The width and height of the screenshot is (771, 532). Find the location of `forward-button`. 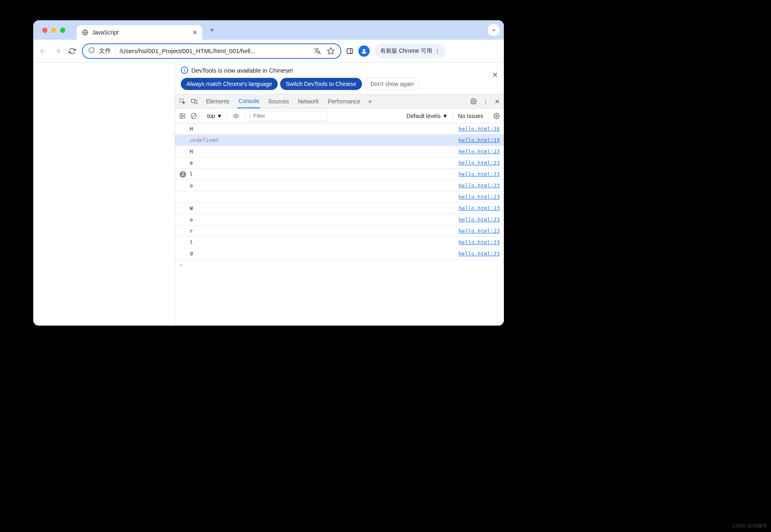

forward-button is located at coordinates (58, 51).